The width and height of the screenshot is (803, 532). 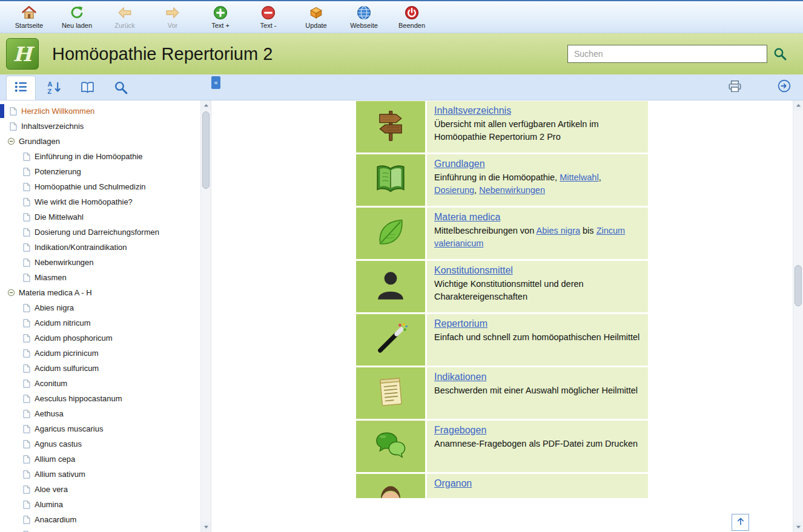 What do you see at coordinates (101, 142) in the screenshot?
I see `sidebar-item-grundlagen: Grundlagen` at bounding box center [101, 142].